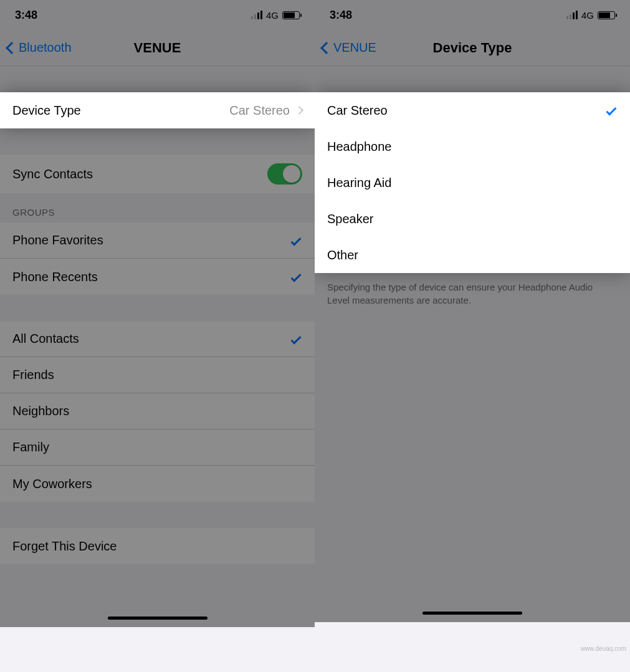  Describe the element at coordinates (603, 648) in the screenshot. I see `watermark: www.deuaq.com` at that location.